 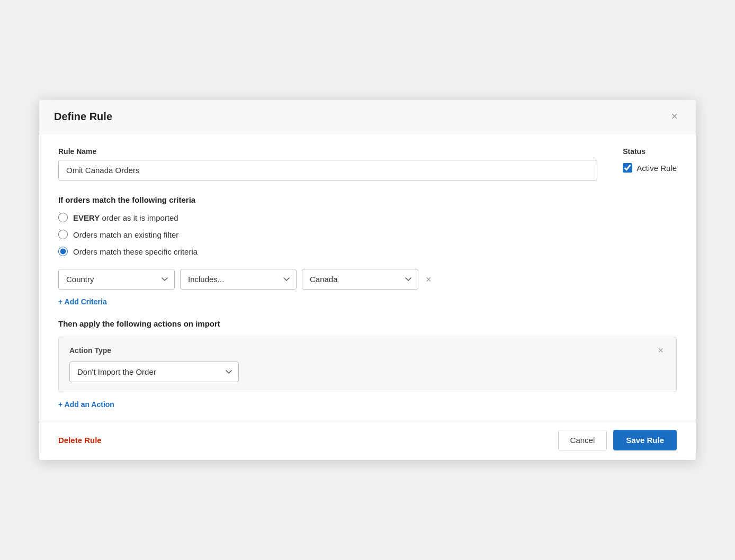 I want to click on dialog-header: Define Rule ×, so click(x=368, y=116).